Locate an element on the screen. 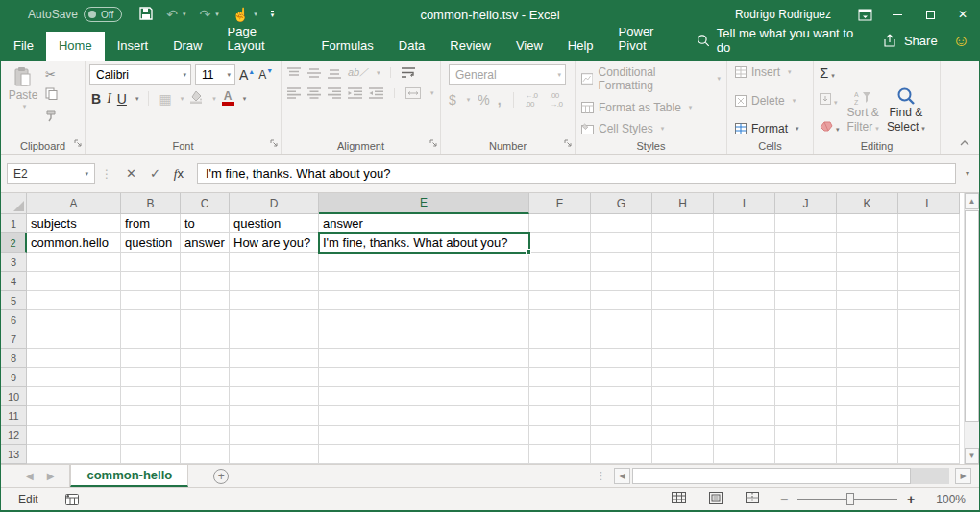  cell-D13 is located at coordinates (275, 454).